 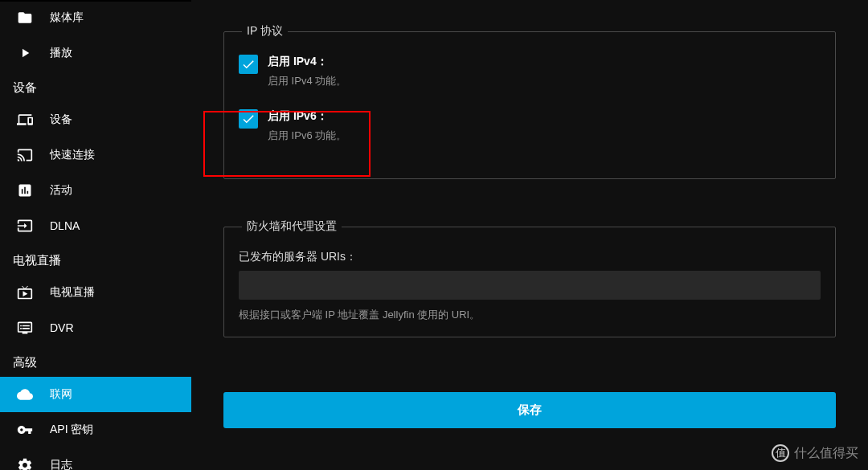 What do you see at coordinates (96, 430) in the screenshot?
I see `sidebar-item-api-keys: API 密钥` at bounding box center [96, 430].